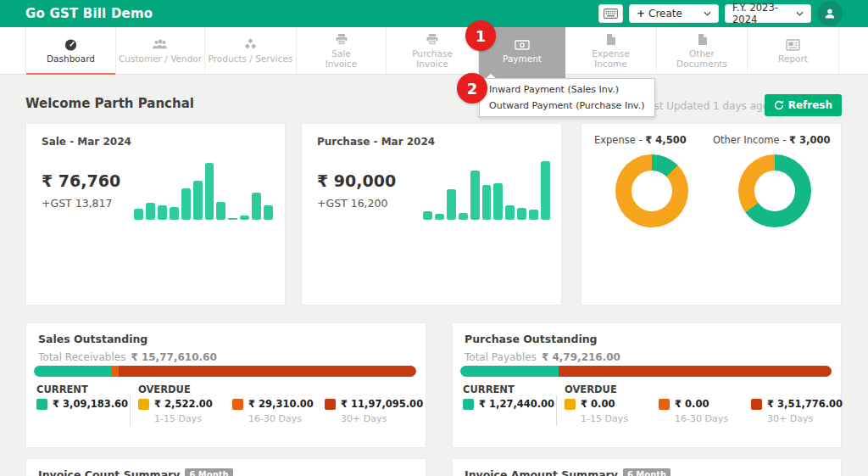 The width and height of the screenshot is (868, 476). Describe the element at coordinates (797, 411) in the screenshot. I see `legend-overdue-30plus: ₹ 3,51,776.0030+ Days` at that location.